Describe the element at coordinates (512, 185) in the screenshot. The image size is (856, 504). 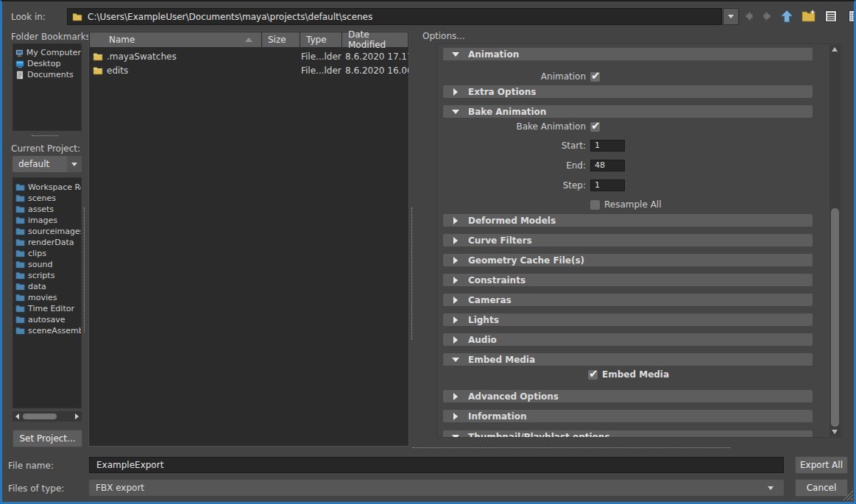
I see `step-label: Step:` at that location.